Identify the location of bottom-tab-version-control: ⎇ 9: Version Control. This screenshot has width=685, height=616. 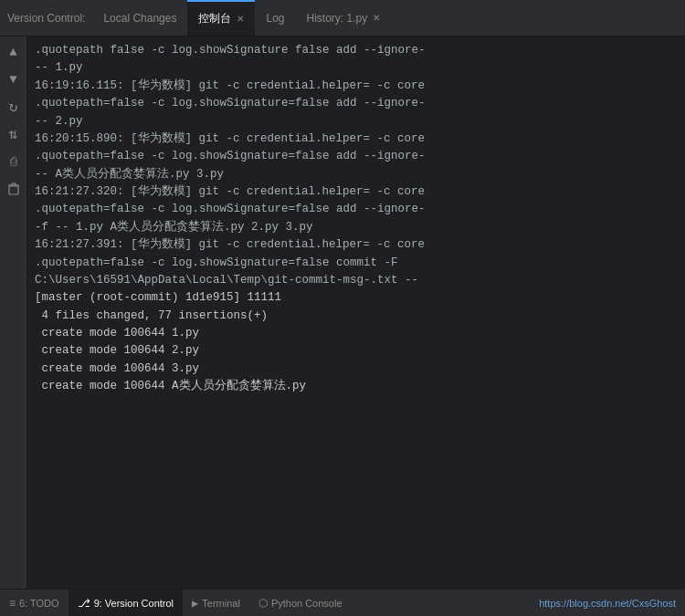
(126, 602).